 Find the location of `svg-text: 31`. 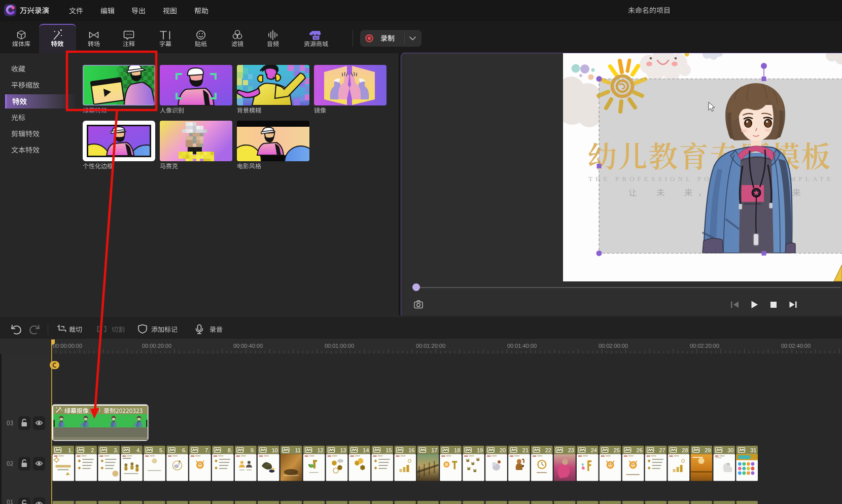

svg-text: 31 is located at coordinates (753, 450).